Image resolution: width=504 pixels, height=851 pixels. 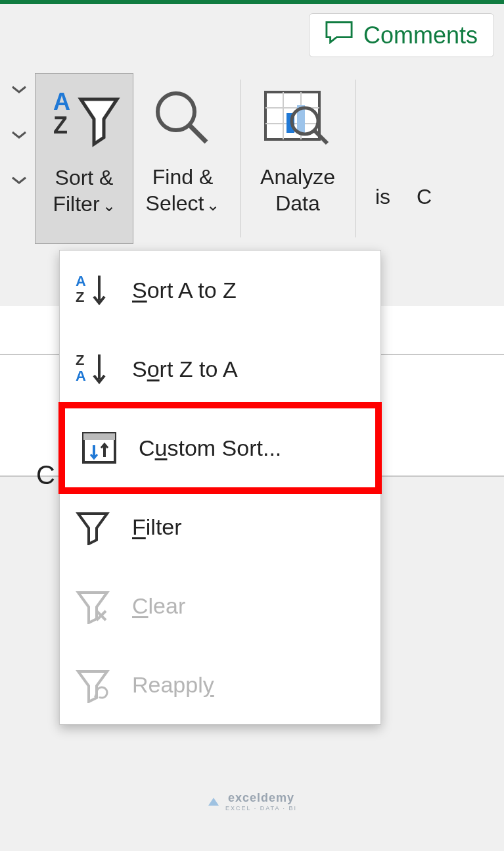 What do you see at coordinates (220, 685) in the screenshot?
I see `menu-reapply: Reapply` at bounding box center [220, 685].